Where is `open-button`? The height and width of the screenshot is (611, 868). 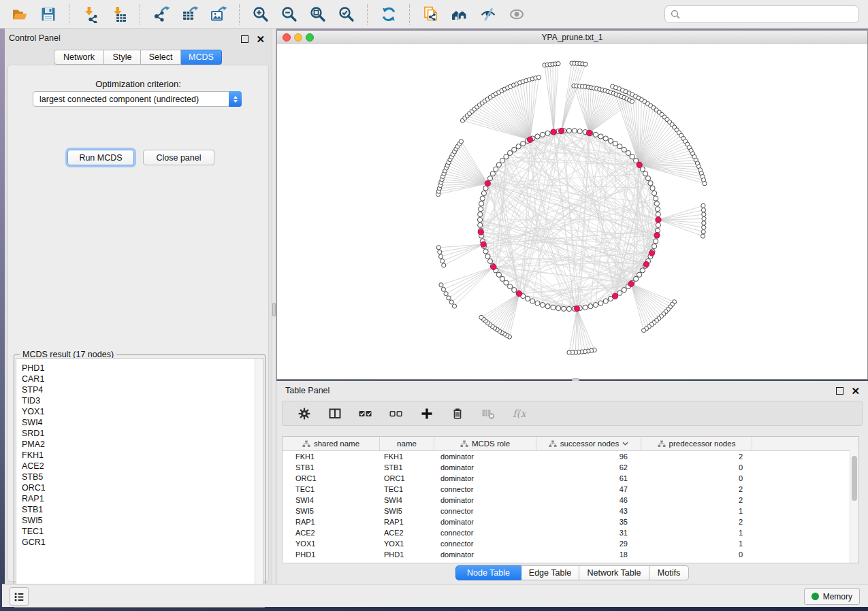 open-button is located at coordinates (20, 14).